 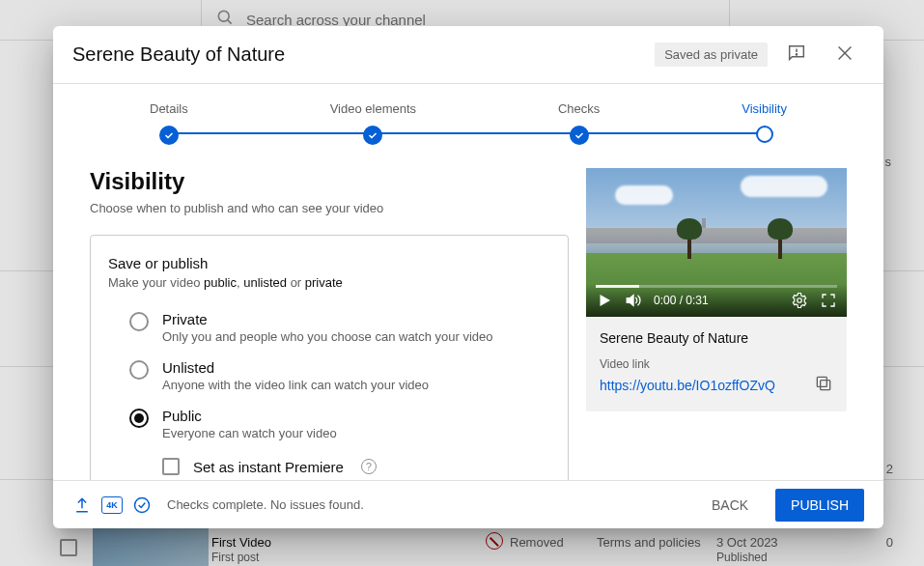 What do you see at coordinates (356, 336) in the screenshot?
I see `option-desc: Only you and people who you choose can w…` at bounding box center [356, 336].